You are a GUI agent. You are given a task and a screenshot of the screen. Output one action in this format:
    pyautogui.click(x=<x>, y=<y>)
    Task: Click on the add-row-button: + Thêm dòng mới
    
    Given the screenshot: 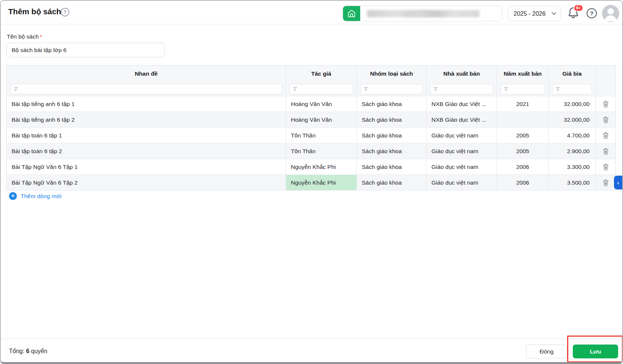 What is the action you would take?
    pyautogui.click(x=35, y=196)
    